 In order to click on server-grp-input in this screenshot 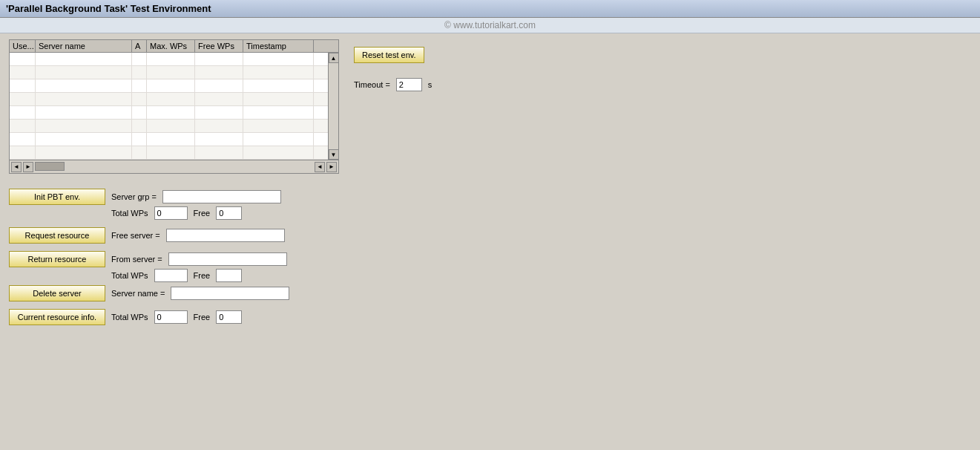, I will do `click(222, 197)`.